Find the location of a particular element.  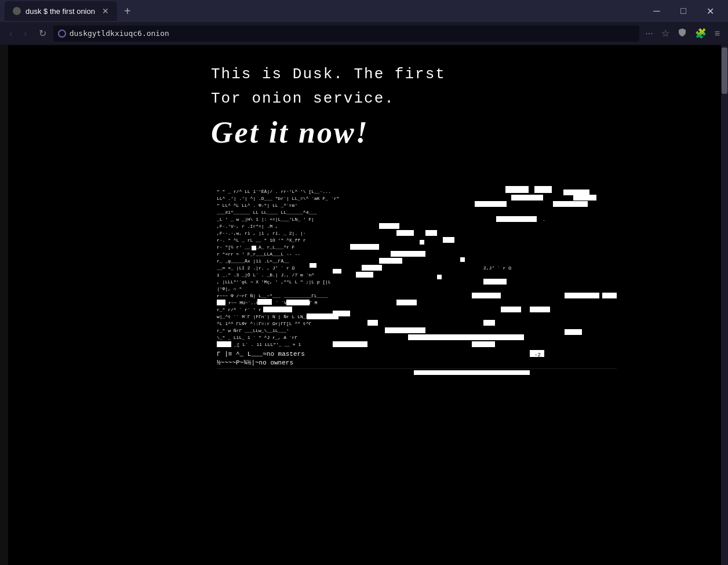

scrollbar is located at coordinates (725, 305).